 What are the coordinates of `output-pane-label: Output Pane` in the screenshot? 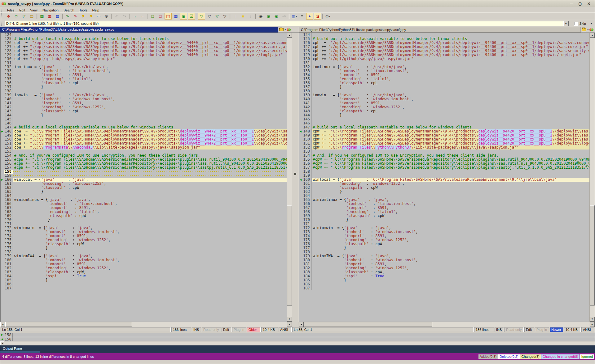 It's located at (11, 348).